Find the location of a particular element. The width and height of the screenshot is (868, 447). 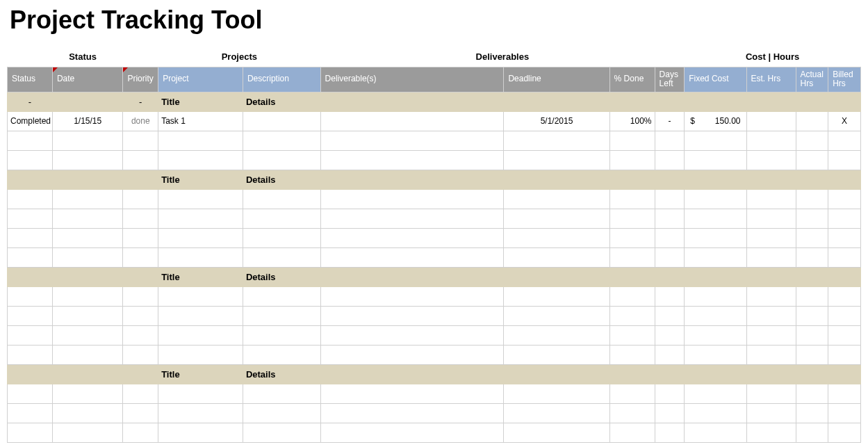

cell-priority: done is located at coordinates (140, 121).